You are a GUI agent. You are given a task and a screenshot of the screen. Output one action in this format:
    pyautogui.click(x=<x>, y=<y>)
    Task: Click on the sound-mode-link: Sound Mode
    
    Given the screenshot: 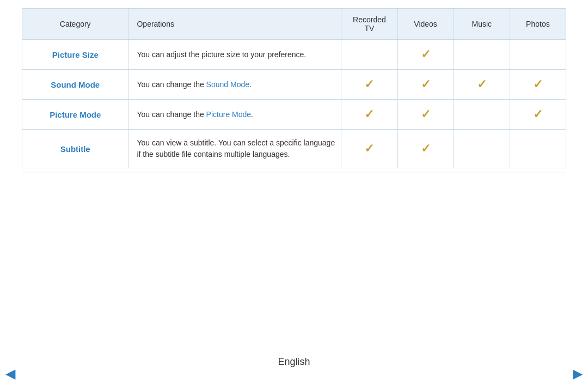 What is the action you would take?
    pyautogui.click(x=228, y=84)
    